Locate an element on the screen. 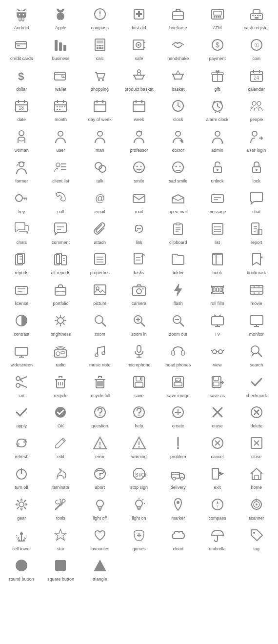  icon-cell-calc: calc is located at coordinates (100, 48).